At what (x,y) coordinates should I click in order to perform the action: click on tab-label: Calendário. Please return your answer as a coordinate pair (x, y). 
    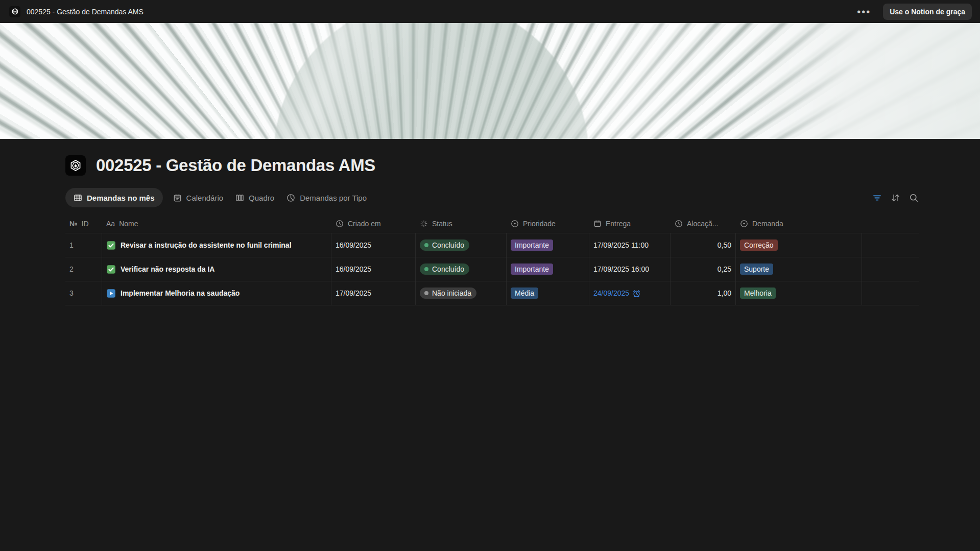
    Looking at the image, I should click on (205, 198).